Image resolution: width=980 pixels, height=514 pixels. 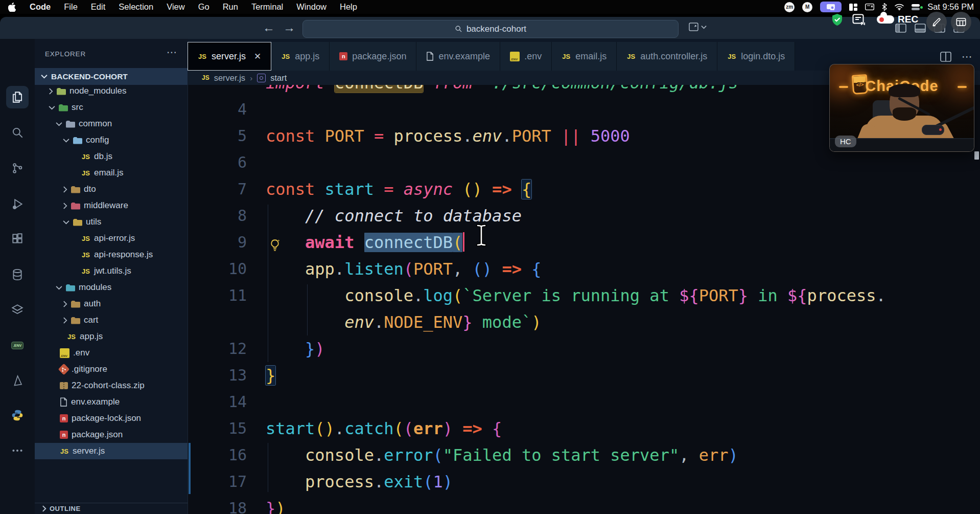 What do you see at coordinates (946, 57) in the screenshot?
I see `split-editor-icon` at bounding box center [946, 57].